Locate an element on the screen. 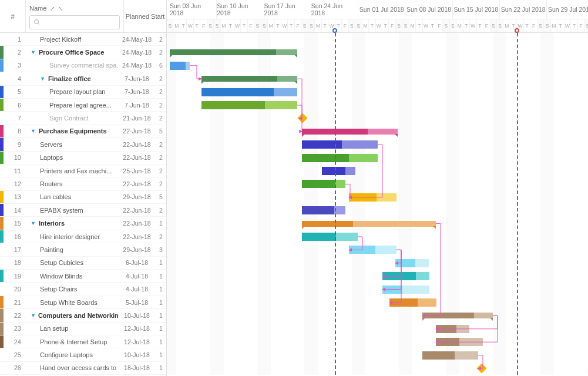 The height and width of the screenshot is (376, 588). week-header: Sun 24 Jun 2018 is located at coordinates (335, 9).